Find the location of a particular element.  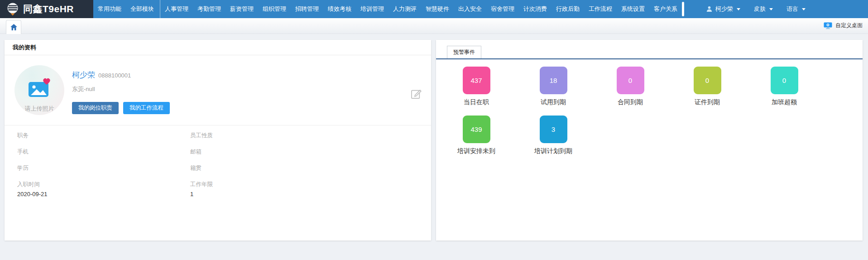

tab-warning-events: 预警事件 is located at coordinates (464, 52).